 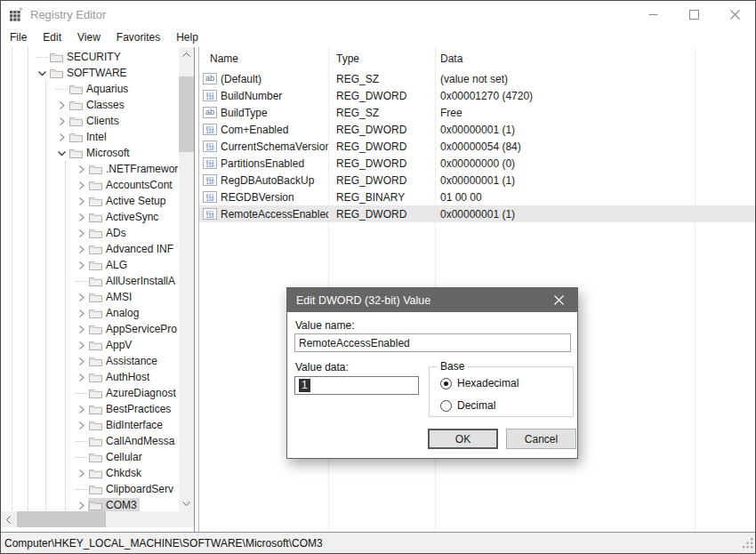 What do you see at coordinates (468, 405) in the screenshot?
I see `decimal-radio: Decimal` at bounding box center [468, 405].